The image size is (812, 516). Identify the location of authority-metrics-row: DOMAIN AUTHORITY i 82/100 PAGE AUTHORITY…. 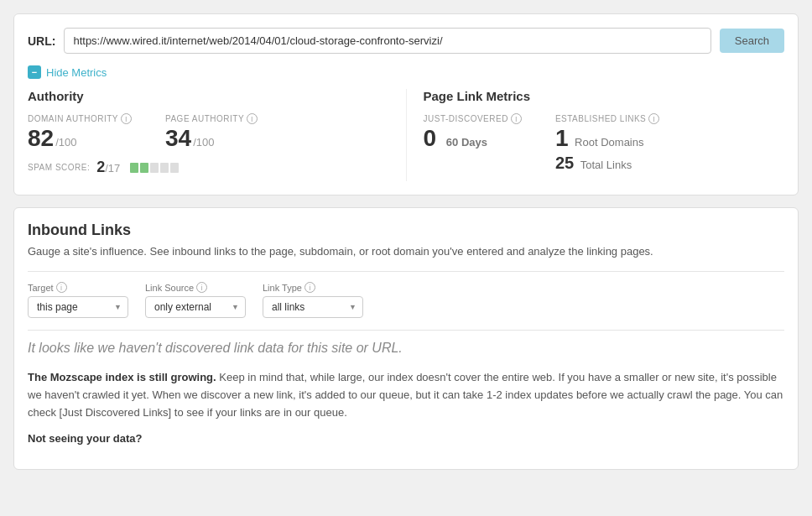
(208, 132).